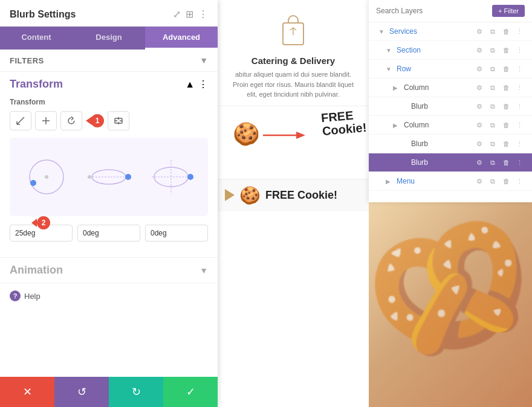 The width and height of the screenshot is (532, 407). I want to click on layer-more-menu: ⋮, so click(519, 181).